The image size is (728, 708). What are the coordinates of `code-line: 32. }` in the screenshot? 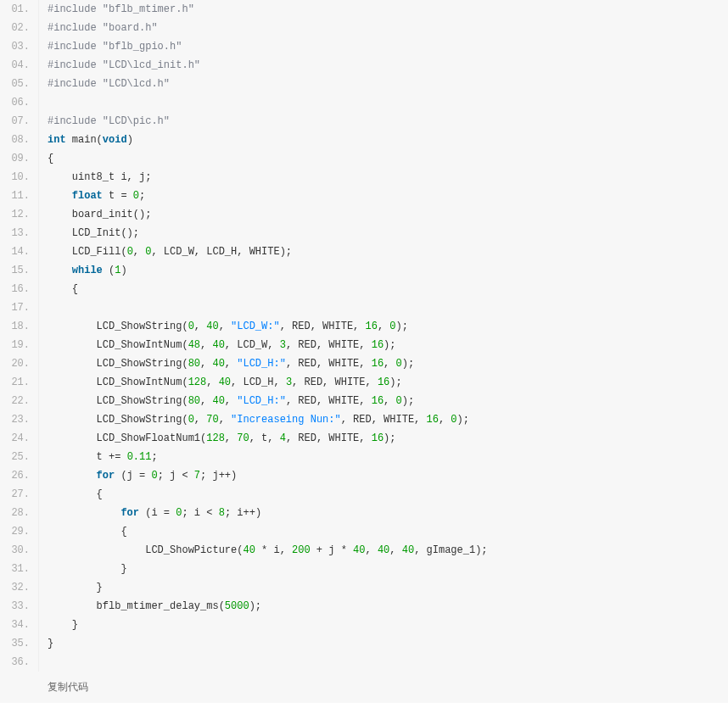 It's located at (364, 588).